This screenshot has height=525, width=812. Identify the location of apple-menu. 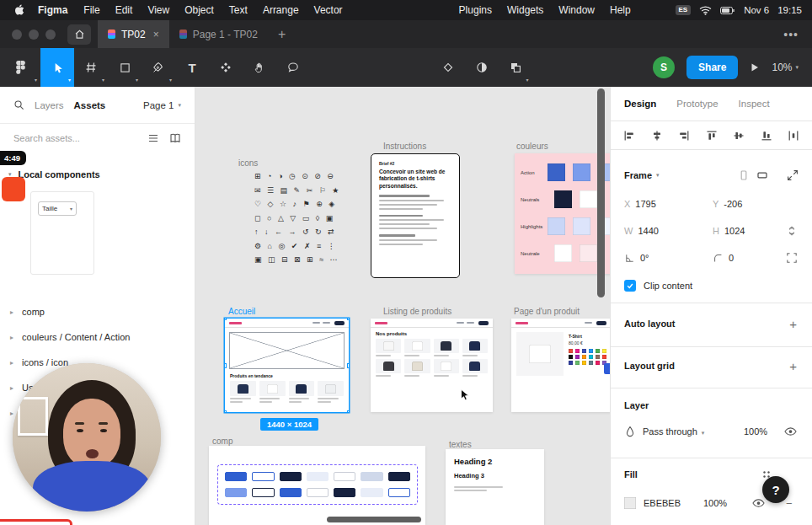
(19, 10).